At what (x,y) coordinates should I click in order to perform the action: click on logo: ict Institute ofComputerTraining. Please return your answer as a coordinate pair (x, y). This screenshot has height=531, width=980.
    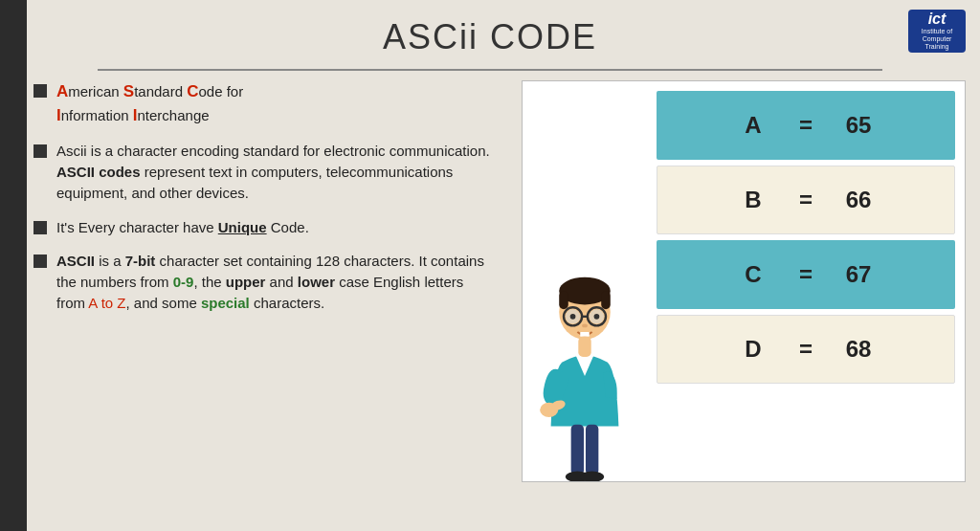
    Looking at the image, I should click on (937, 31).